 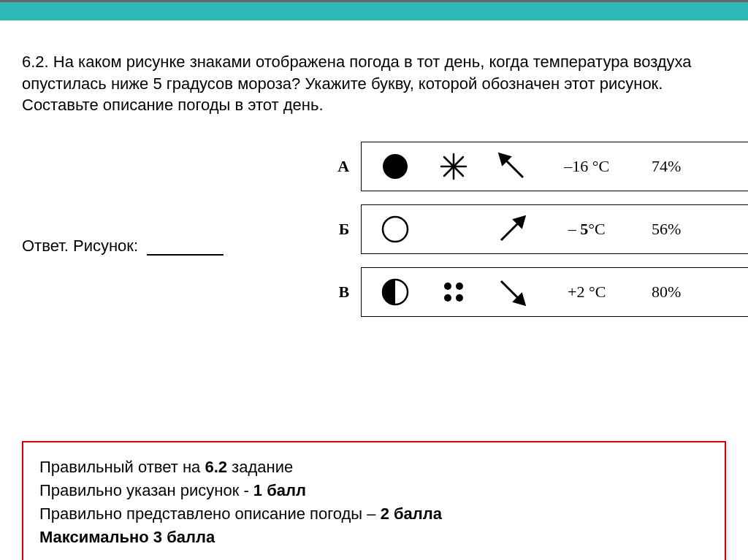 What do you see at coordinates (512, 166) in the screenshot?
I see `arrow-nw-icon` at bounding box center [512, 166].